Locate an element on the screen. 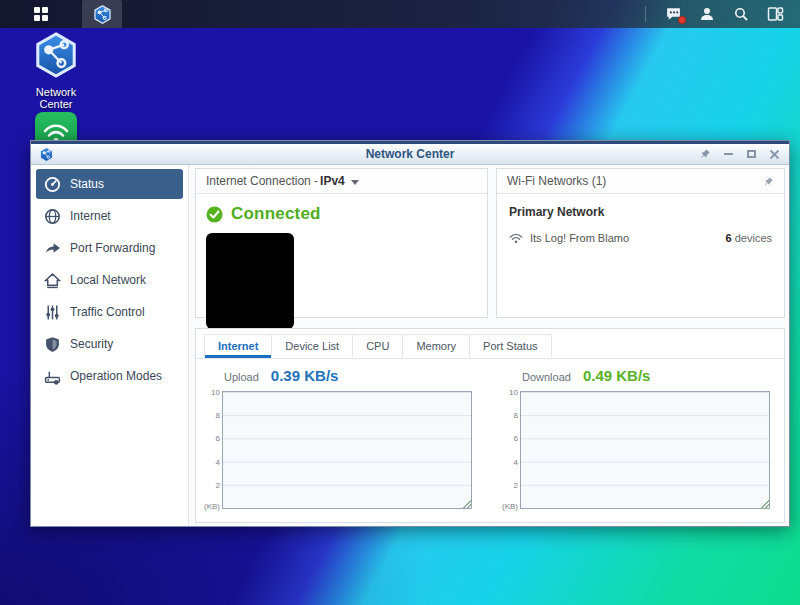 This screenshot has width=800, height=605. internet-connection-header: Internet Connection - IPv4 is located at coordinates (342, 182).